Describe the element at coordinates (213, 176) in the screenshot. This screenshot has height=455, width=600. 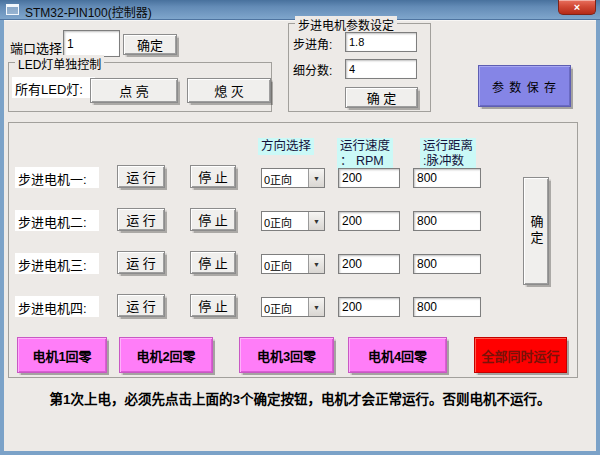
I see `stop-button-1: 停 止` at that location.